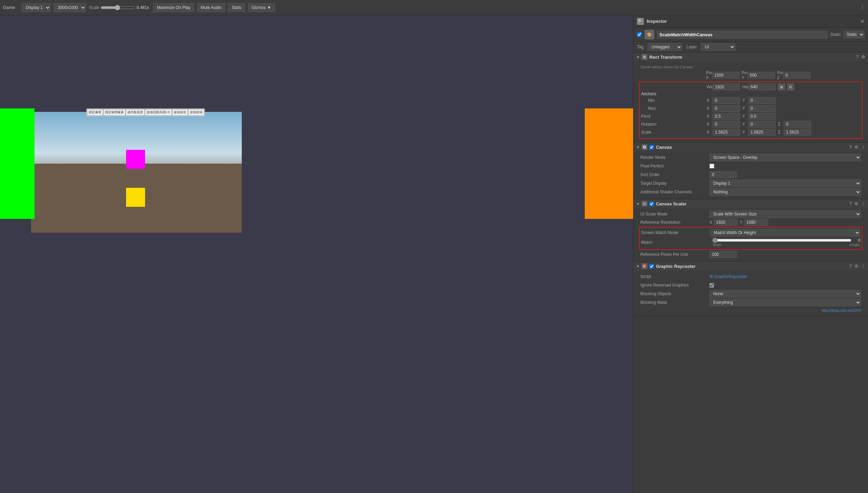  What do you see at coordinates (675, 302) in the screenshot?
I see `blocking-mask-label: Blocking Mask` at bounding box center [675, 302].